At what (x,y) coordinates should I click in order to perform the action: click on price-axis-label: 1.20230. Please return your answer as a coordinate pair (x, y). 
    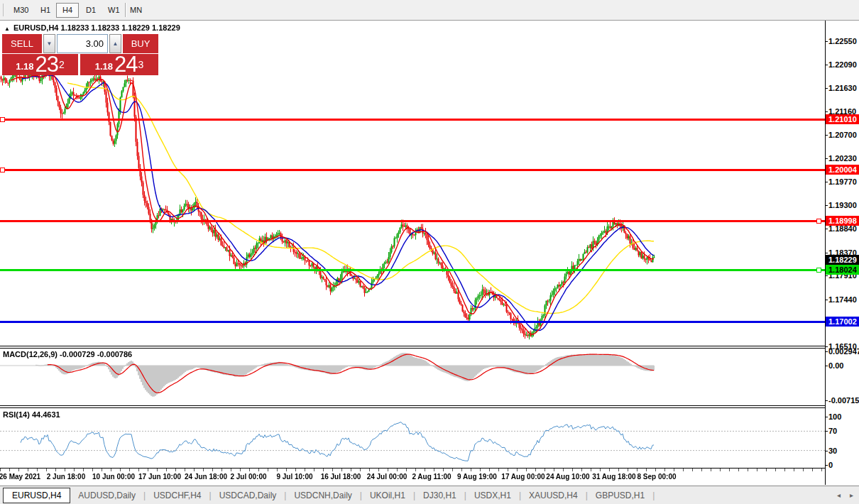
    Looking at the image, I should click on (843, 159).